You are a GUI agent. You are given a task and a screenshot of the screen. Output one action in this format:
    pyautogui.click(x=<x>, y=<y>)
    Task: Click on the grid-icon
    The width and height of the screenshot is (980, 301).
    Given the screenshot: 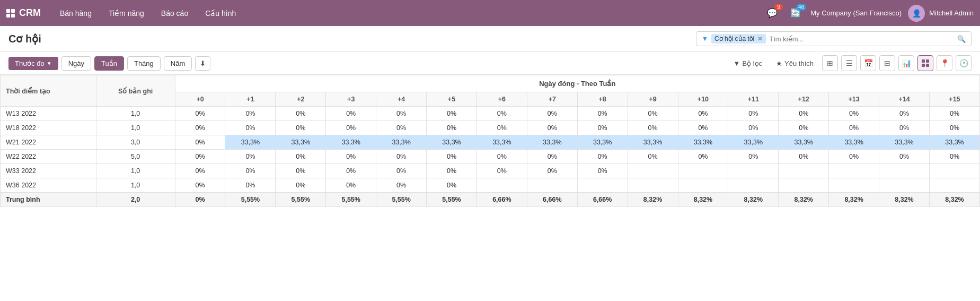 What is the action you would take?
    pyautogui.click(x=11, y=13)
    